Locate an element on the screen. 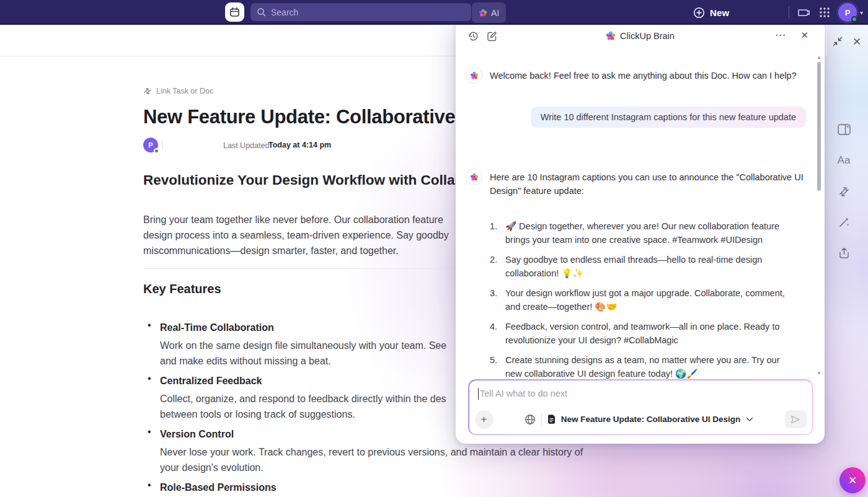  doc-icon is located at coordinates (552, 419).